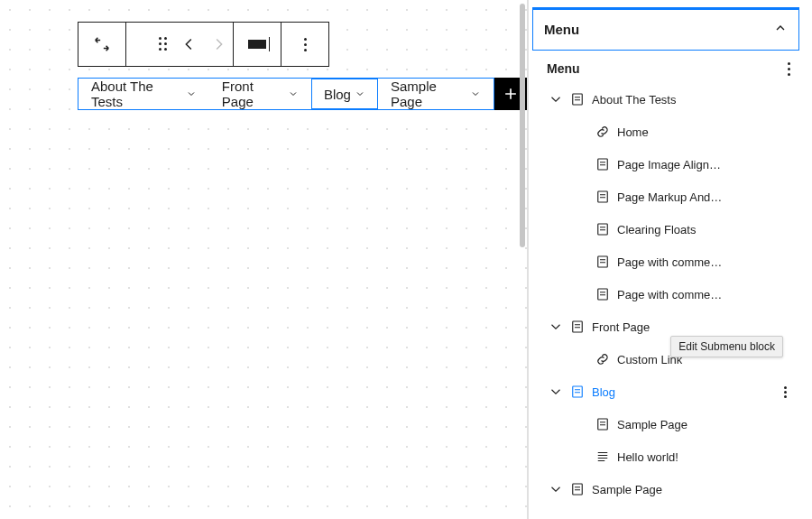 The height and width of the screenshot is (519, 812). What do you see at coordinates (670, 99) in the screenshot?
I see `tree-item: About The Tests` at bounding box center [670, 99].